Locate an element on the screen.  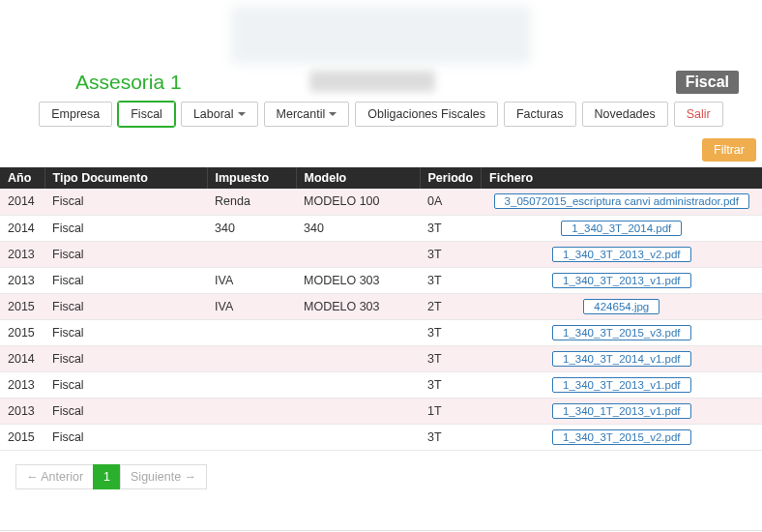
nav-item-salir: Salir is located at coordinates (698, 114).